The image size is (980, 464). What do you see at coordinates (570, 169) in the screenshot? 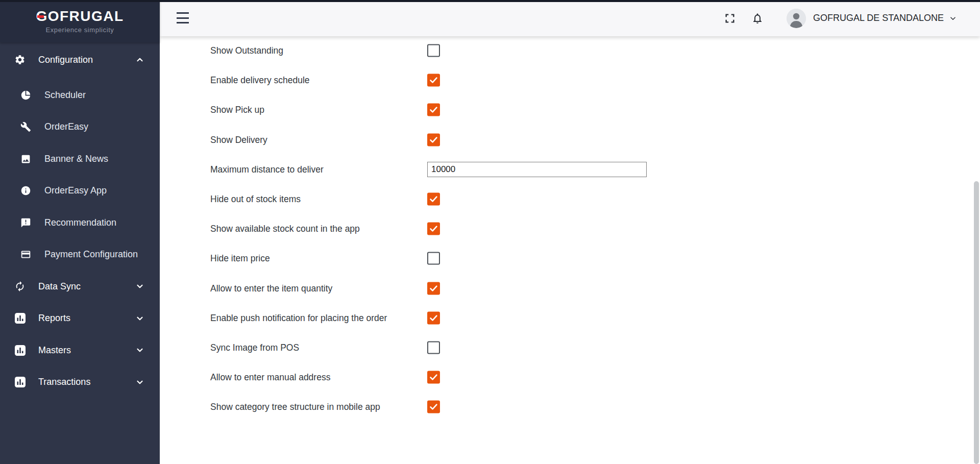
I see `setting-row-maximum-distance-to-deliver: Maximum distance to deliver` at bounding box center [570, 169].